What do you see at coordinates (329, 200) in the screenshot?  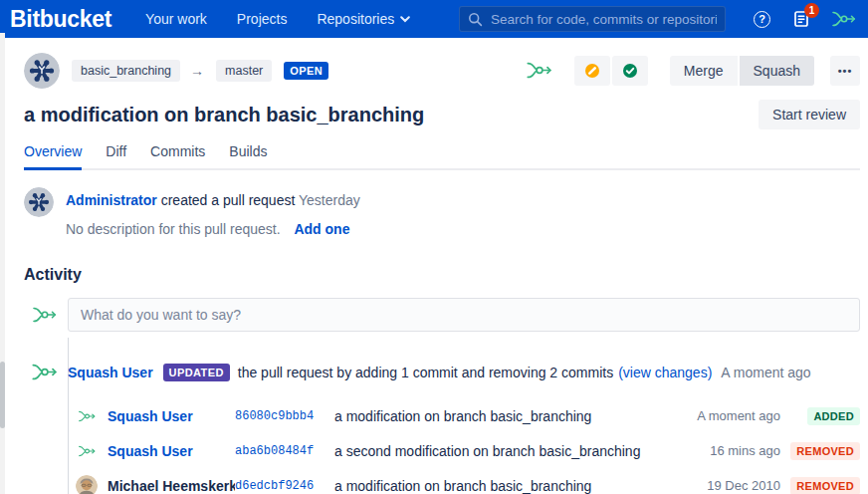 I see `event-time: Yesterday` at bounding box center [329, 200].